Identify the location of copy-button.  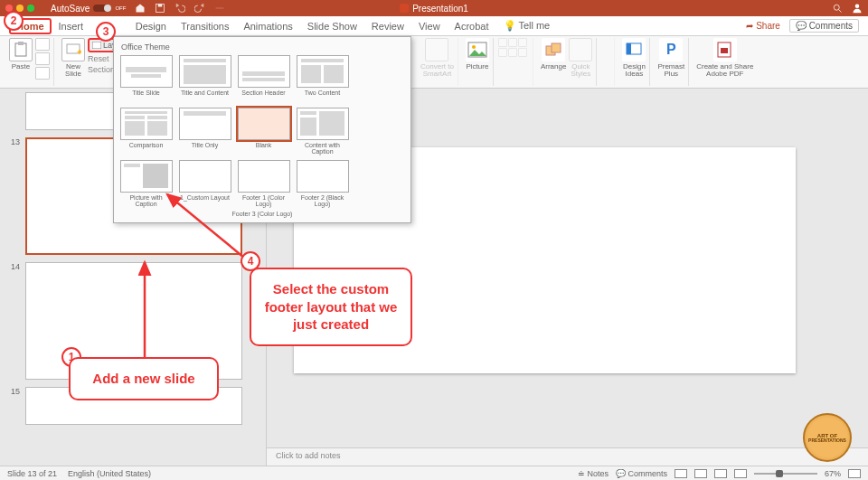
(42, 59).